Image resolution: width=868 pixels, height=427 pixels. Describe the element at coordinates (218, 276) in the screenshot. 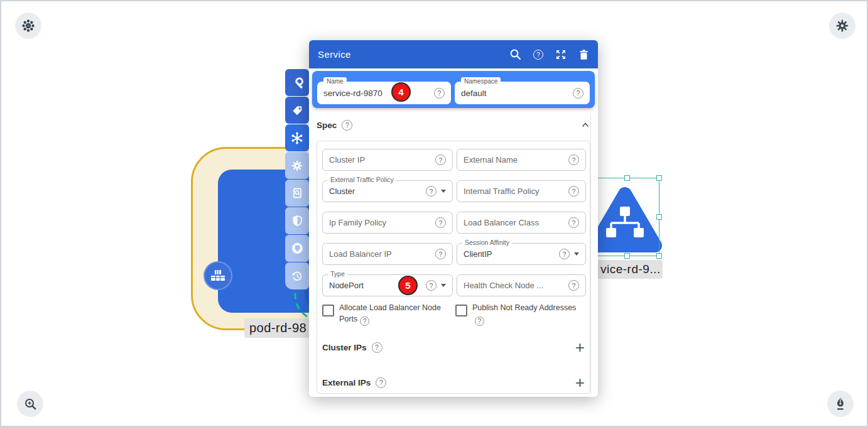

I see `containers-icon` at that location.